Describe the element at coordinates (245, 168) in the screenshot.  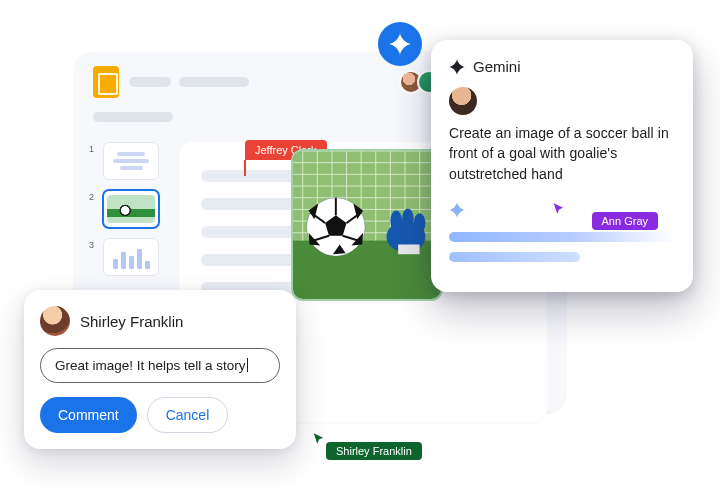
I see `collaborator-caret` at that location.